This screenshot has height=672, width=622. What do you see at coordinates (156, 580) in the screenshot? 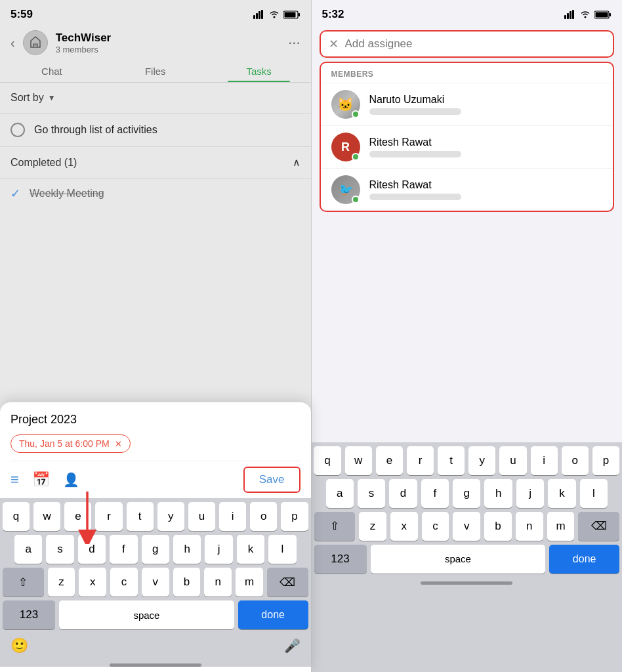
I see `keyboard-row-3: ⇧ z x c v b n m ⌫` at bounding box center [156, 580].